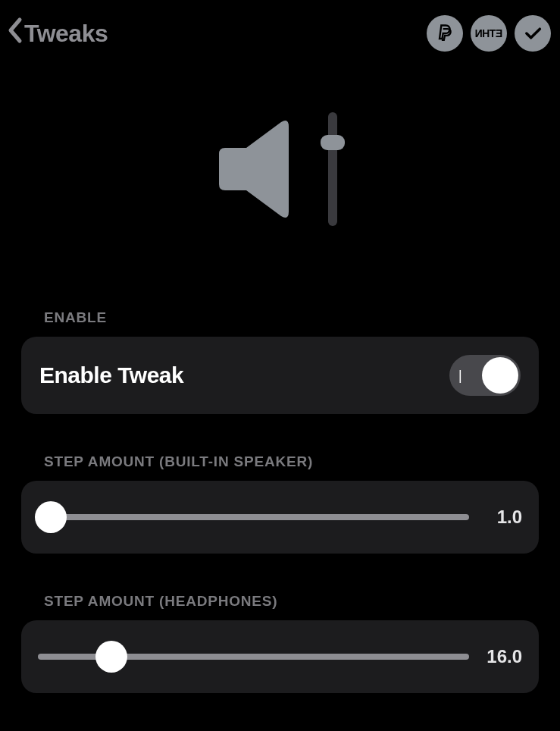 The image size is (560, 731). Describe the element at coordinates (253, 657) in the screenshot. I see `headphones-slider` at that location.